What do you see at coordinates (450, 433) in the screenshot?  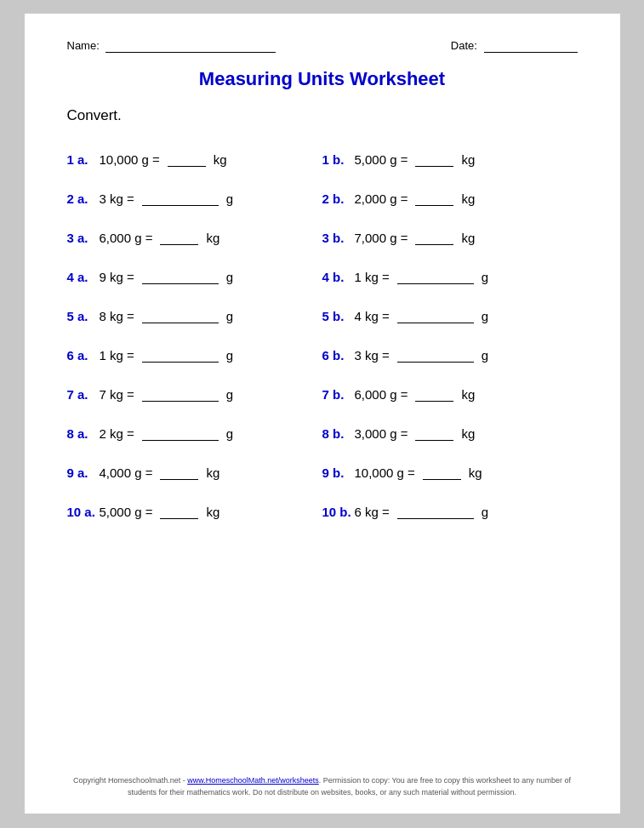 I see `list-item: 8 b. 3,000 g = kg` at bounding box center [450, 433].